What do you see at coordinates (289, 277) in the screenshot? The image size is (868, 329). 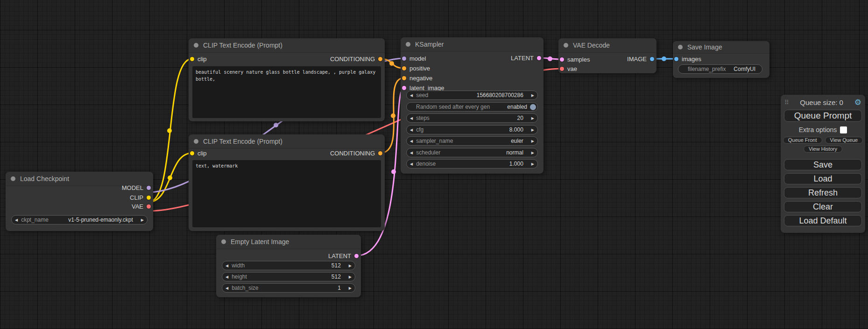 I see `height-widget: ◀ height 512 ▶` at bounding box center [289, 277].